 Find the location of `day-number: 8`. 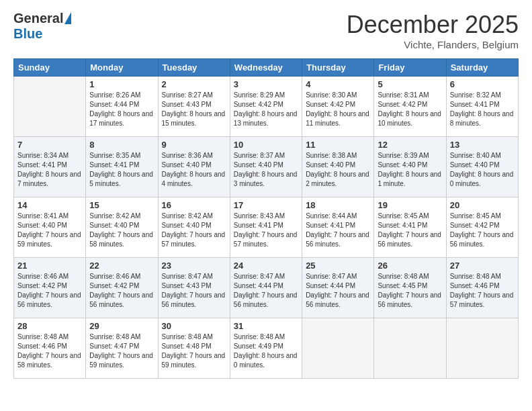

day-number: 8 is located at coordinates (122, 145).